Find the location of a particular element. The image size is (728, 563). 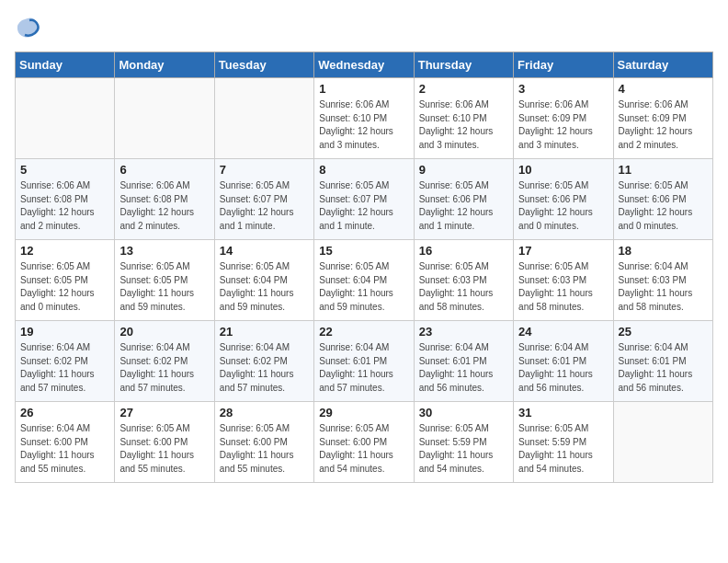

calendar-cell: 14Sunrise: 6:05 AM Sunset: 6:04 PM Dayli… is located at coordinates (264, 281).